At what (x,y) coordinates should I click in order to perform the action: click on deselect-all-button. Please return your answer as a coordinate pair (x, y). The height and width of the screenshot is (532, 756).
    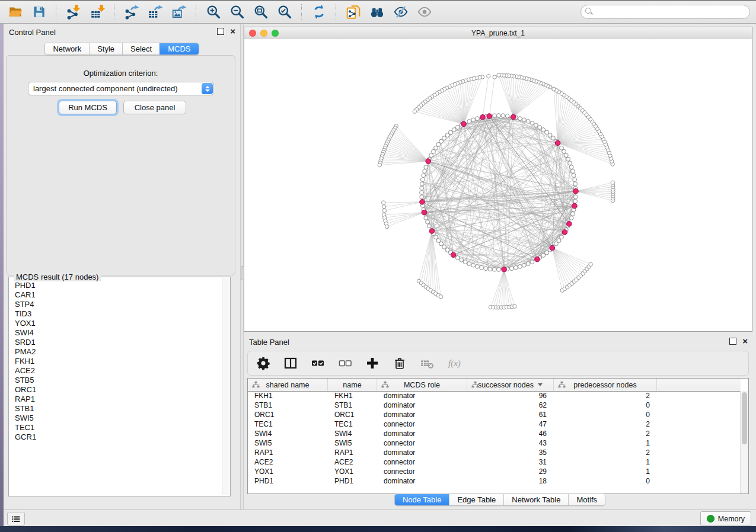
    Looking at the image, I should click on (345, 363).